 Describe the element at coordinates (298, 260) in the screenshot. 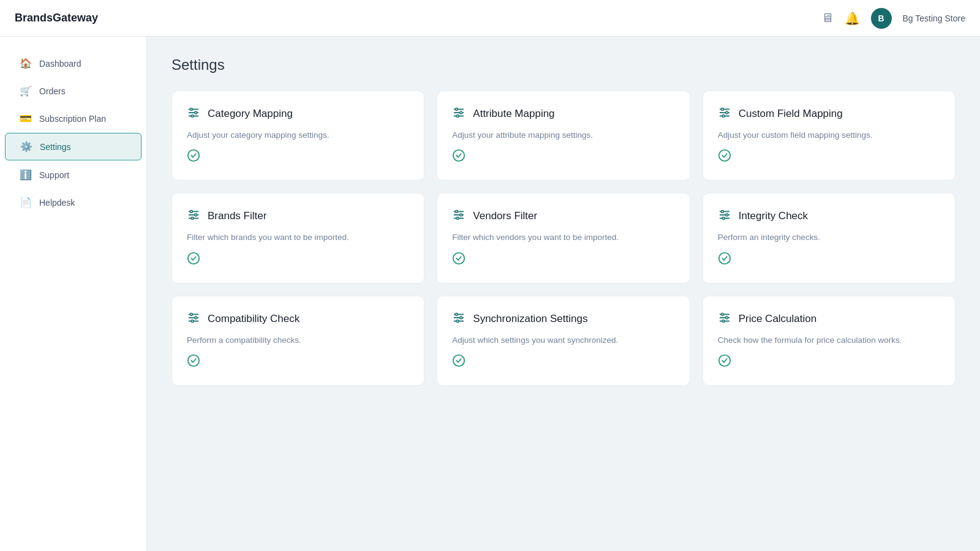

I see `card-check-brands-filter` at that location.